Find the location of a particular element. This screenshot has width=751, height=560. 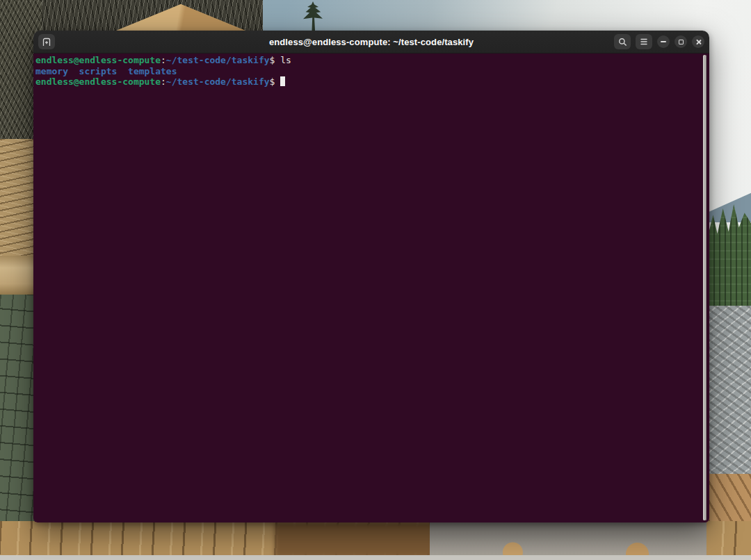

command-text: ls is located at coordinates (282, 60).